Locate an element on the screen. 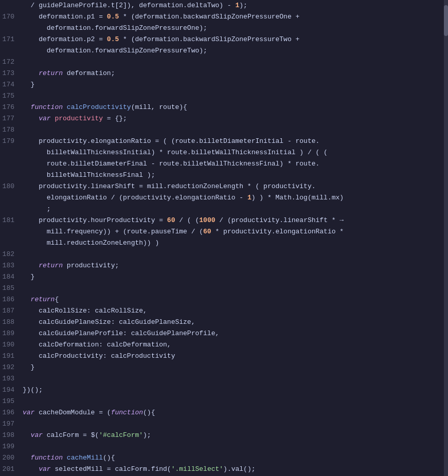  table-row: 201 var selectedMill = calcForm.find('.m… is located at coordinates (222, 469).